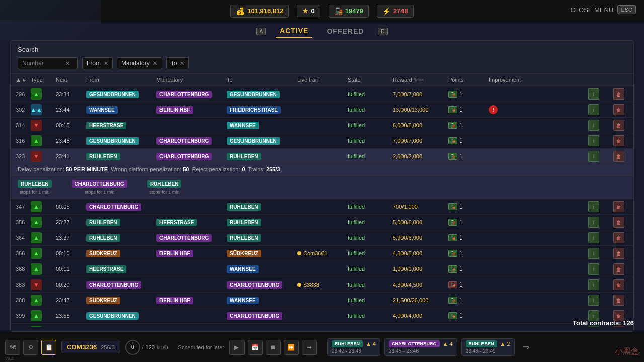  Describe the element at coordinates (526, 347) in the screenshot. I see `next-arrow: ⇒` at that location.